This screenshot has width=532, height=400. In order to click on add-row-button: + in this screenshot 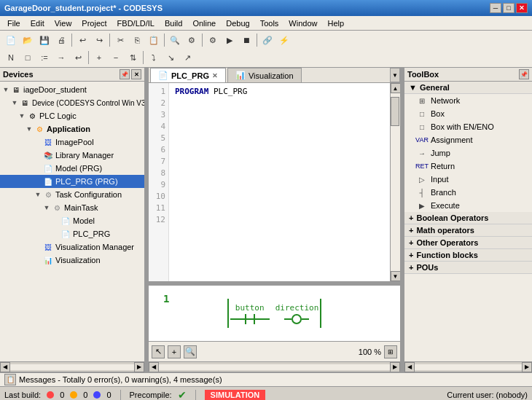, I will do `click(99, 58)`.